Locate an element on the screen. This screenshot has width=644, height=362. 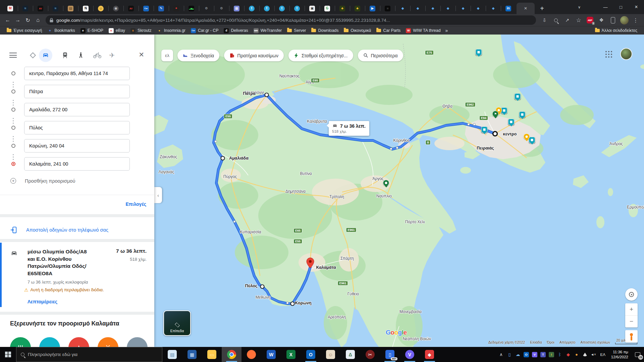
bookmark-item: Έγινε εισαγωγή is located at coordinates (24, 31).